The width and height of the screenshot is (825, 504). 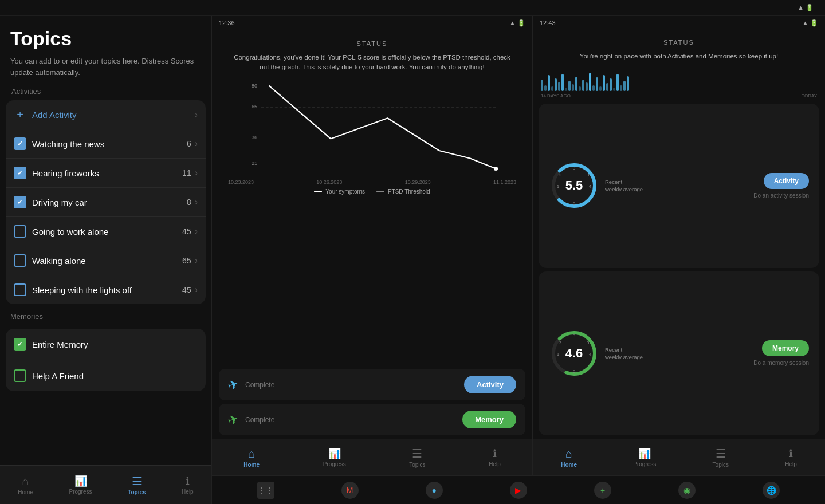 What do you see at coordinates (625, 186) in the screenshot?
I see `activity-score-label: Recent weekly average` at bounding box center [625, 186].